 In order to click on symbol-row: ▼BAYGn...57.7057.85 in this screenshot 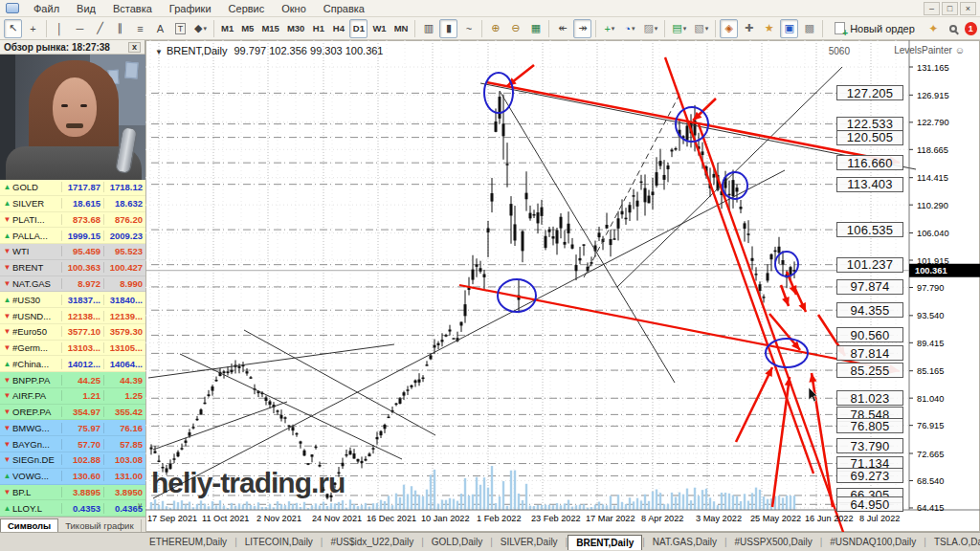, I will do `click(73, 444)`.